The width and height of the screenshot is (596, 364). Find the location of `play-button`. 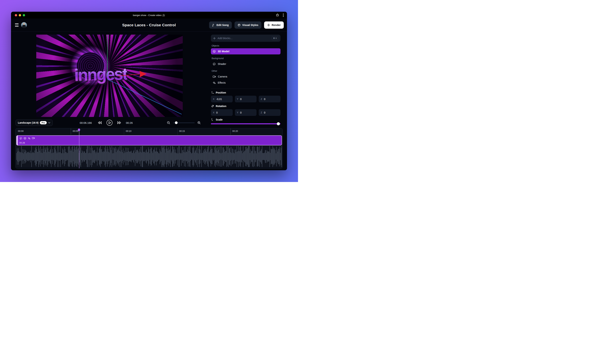

play-button is located at coordinates (109, 123).